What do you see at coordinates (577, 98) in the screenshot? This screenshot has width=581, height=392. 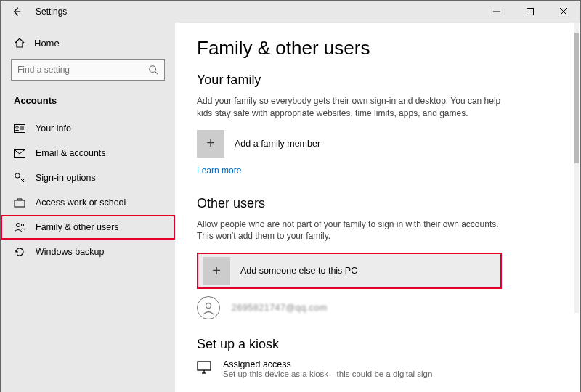 I see `scrollbar-thumb` at bounding box center [577, 98].